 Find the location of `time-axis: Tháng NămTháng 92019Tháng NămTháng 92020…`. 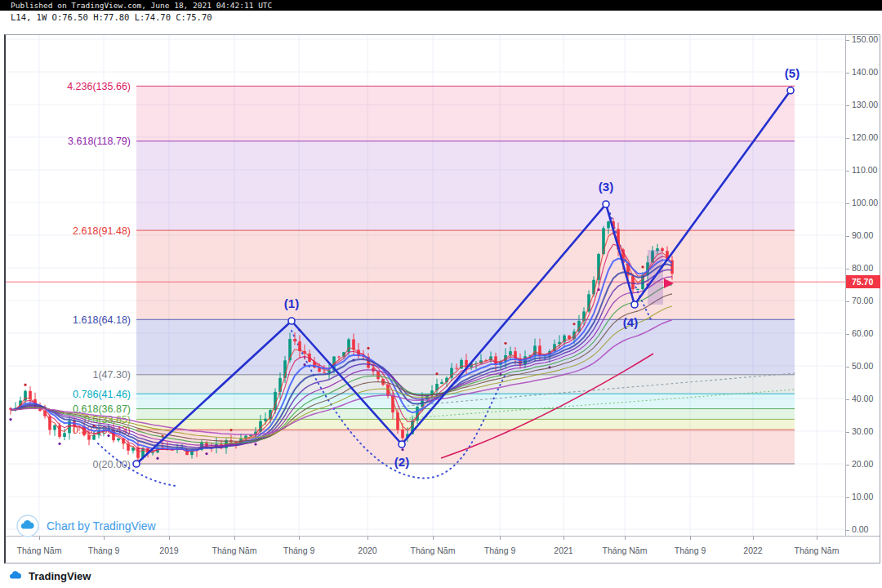

time-axis: Tháng NămTháng 92019Tháng NămTháng 92020… is located at coordinates (443, 550).